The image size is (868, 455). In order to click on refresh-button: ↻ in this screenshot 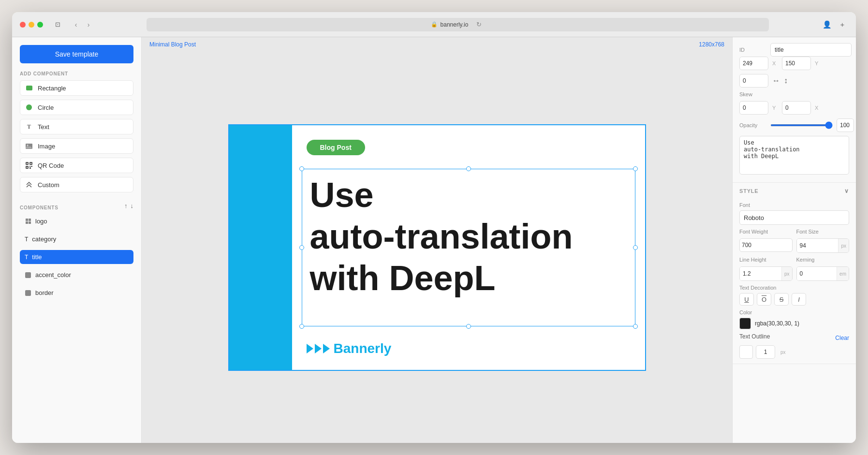, I will do `click(479, 25)`.